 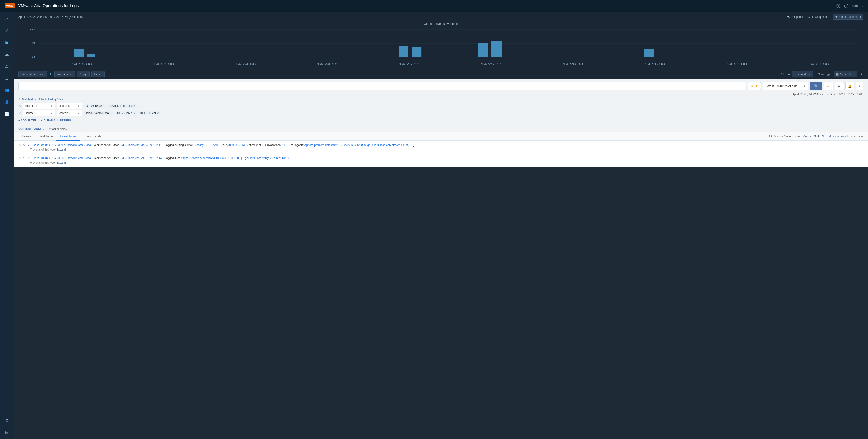 What do you see at coordinates (20, 106) in the screenshot?
I see `remove-filter-hostname: ✕` at bounding box center [20, 106].